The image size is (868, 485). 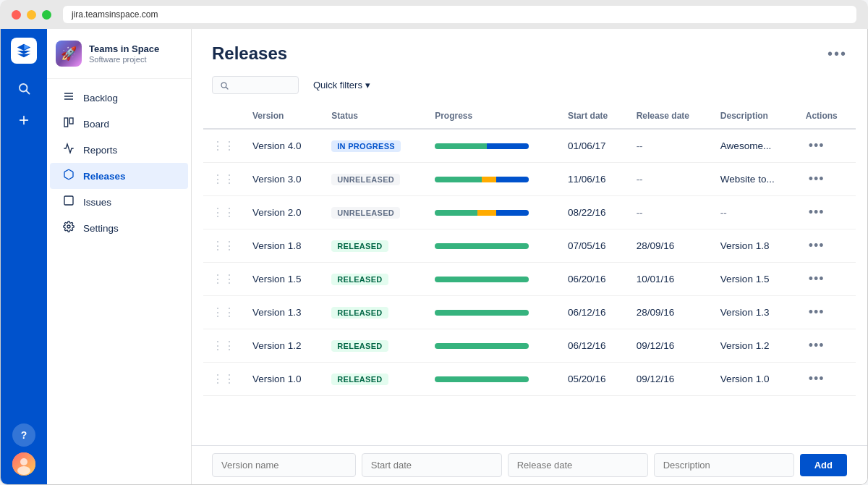 I want to click on project-info: Teams in Space Software project, so click(x=124, y=54).